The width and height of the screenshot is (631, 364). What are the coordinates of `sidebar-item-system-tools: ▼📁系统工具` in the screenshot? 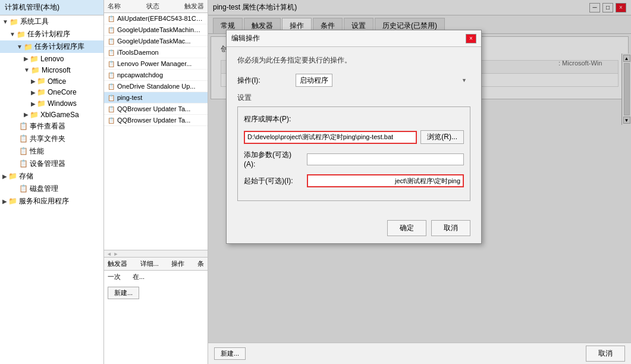 It's located at (52, 21).